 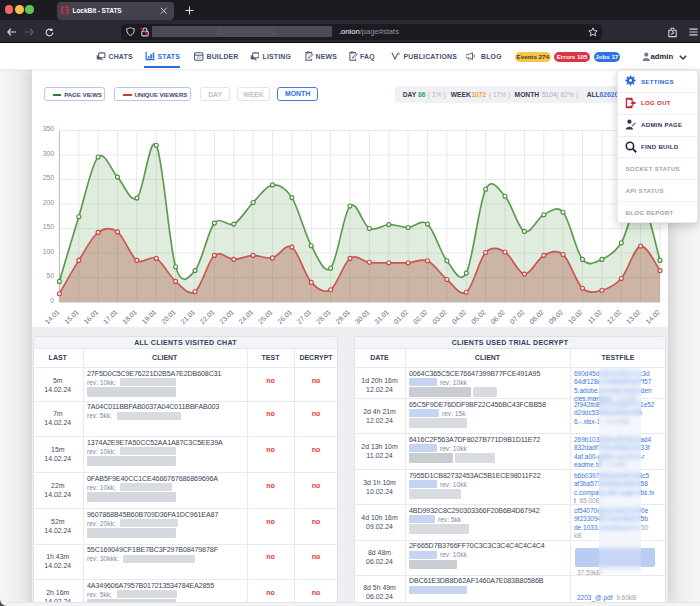 I want to click on svg-text: 100, so click(x=49, y=252).